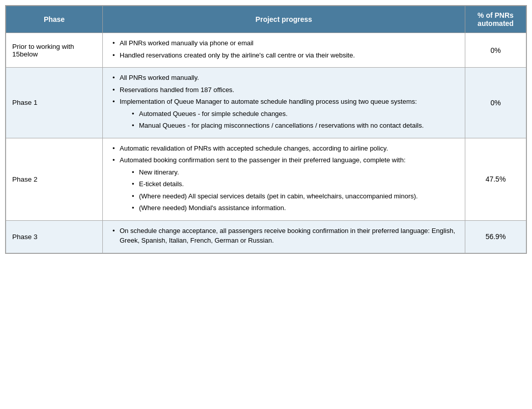 This screenshot has height=409, width=532. What do you see at coordinates (54, 50) in the screenshot?
I see `phase-cell: Prior to working with 15below` at bounding box center [54, 50].